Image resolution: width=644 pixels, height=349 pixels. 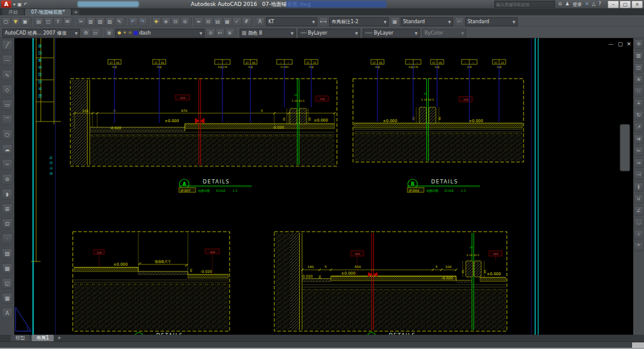 I want to click on copy-clip-icon, so click(x=91, y=21).